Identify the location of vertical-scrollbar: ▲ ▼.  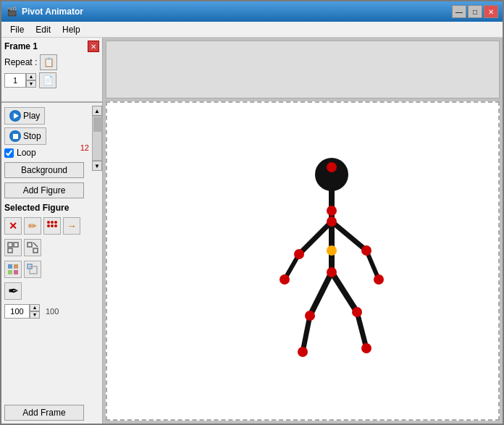
(97, 138).